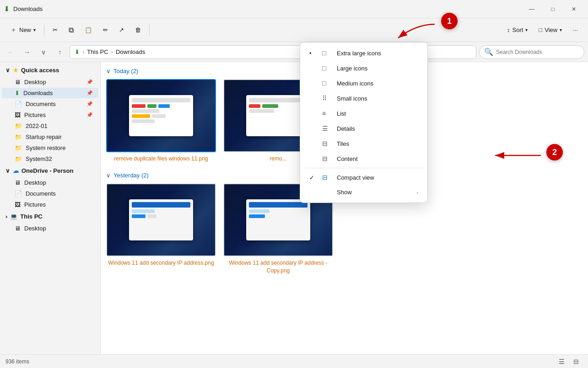  Describe the element at coordinates (50, 194) in the screenshot. I see `sidebar-item-od-documents: 📄 Documents` at that location.